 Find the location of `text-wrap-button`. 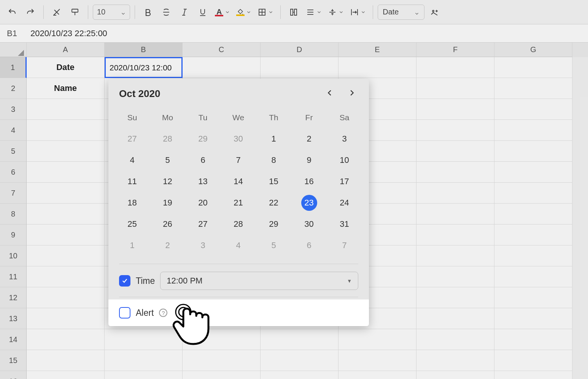

text-wrap-button is located at coordinates (358, 12).